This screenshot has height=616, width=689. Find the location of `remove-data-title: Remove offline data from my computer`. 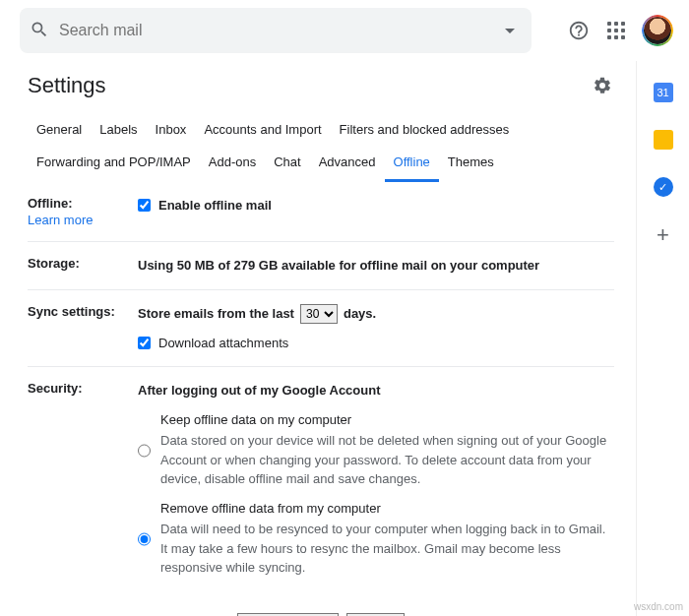

remove-data-title: Remove offline data from my computer is located at coordinates (388, 509).